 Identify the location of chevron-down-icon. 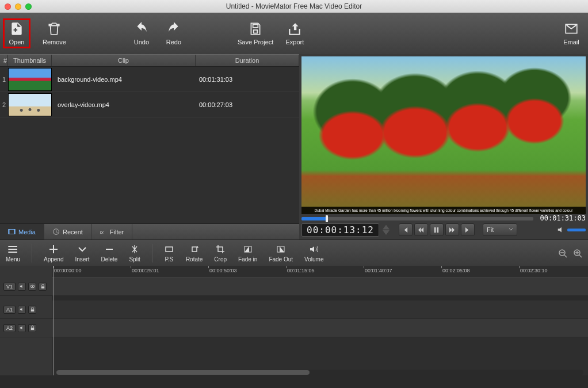
(511, 230).